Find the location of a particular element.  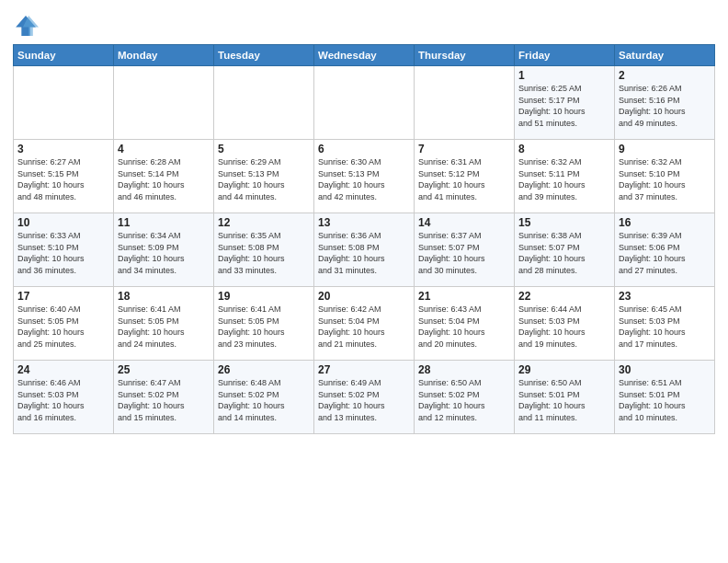

calendar-cell: 7Sunrise: 6:31 AM Sunset: 5:12 PM Daylig… is located at coordinates (465, 177).